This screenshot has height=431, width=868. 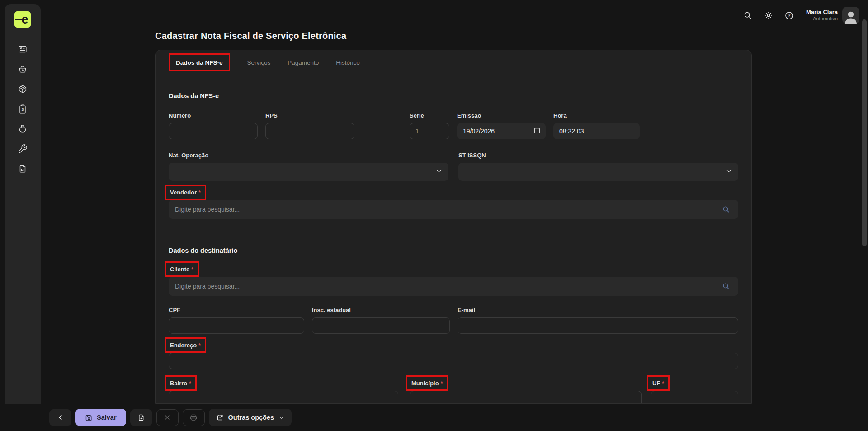 I want to click on tab-dados-nfse: Dados da NFS-e, so click(x=199, y=62).